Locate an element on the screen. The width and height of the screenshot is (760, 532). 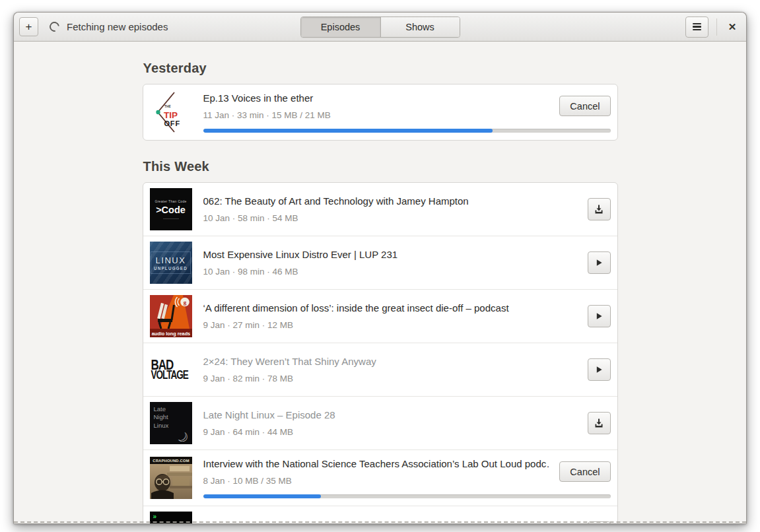
svg-text: CRAPHOUND.COM is located at coordinates (170, 461).